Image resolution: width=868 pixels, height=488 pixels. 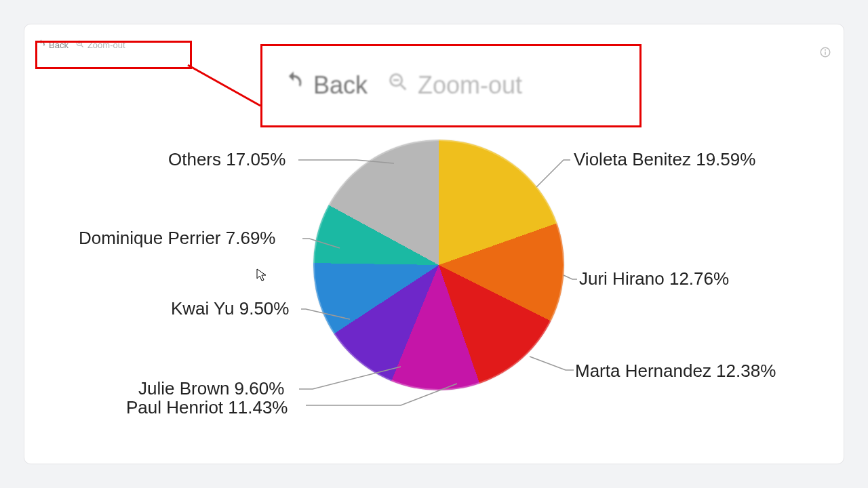 I want to click on zoom-out-button: Zoom-out, so click(x=100, y=45).